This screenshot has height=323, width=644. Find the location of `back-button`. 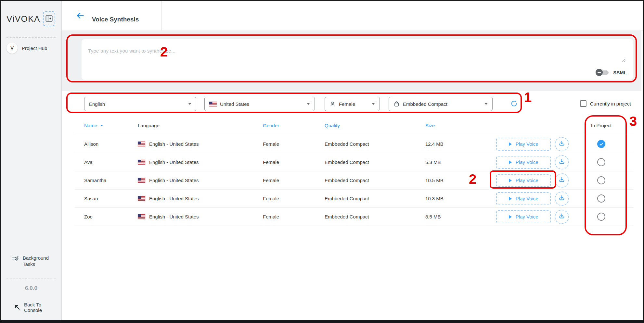

back-button is located at coordinates (80, 16).